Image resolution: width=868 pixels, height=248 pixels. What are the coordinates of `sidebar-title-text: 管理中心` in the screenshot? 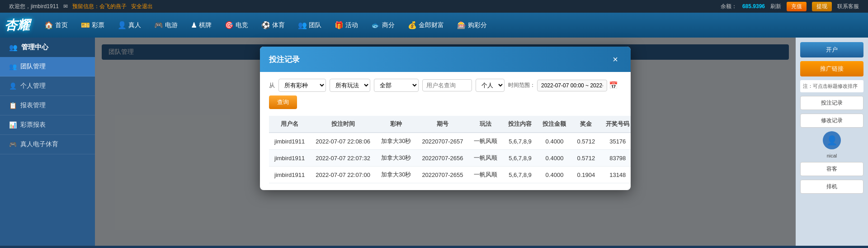 It's located at (35, 47).